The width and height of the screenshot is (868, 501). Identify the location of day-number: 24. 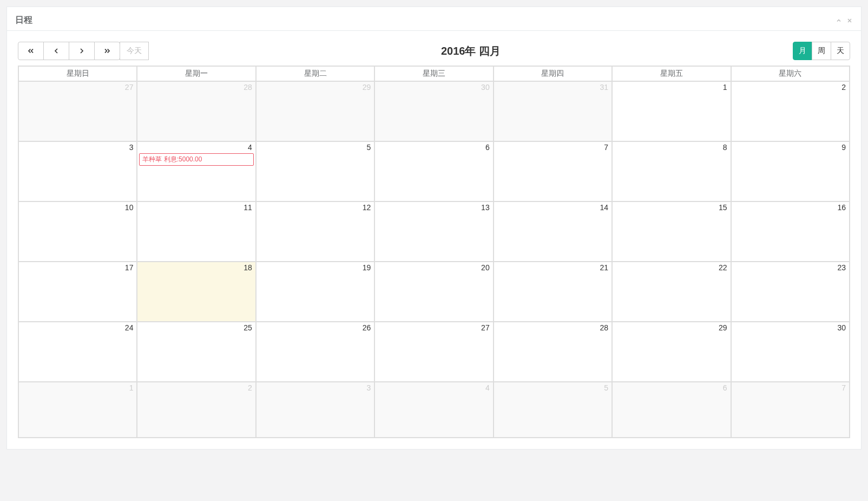
(78, 328).